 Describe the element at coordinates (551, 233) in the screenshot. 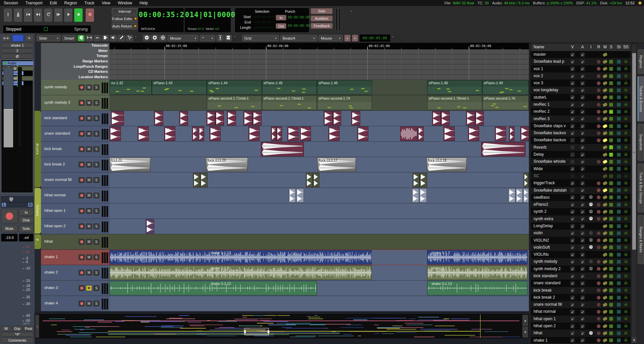

I see `panel-row-name: violin` at that location.